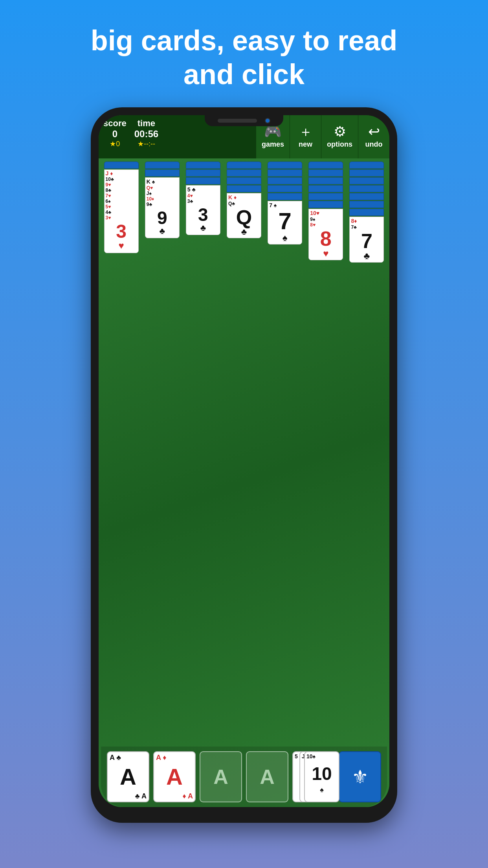 This screenshot has width=488, height=868. I want to click on score-star: ★0, so click(115, 144).